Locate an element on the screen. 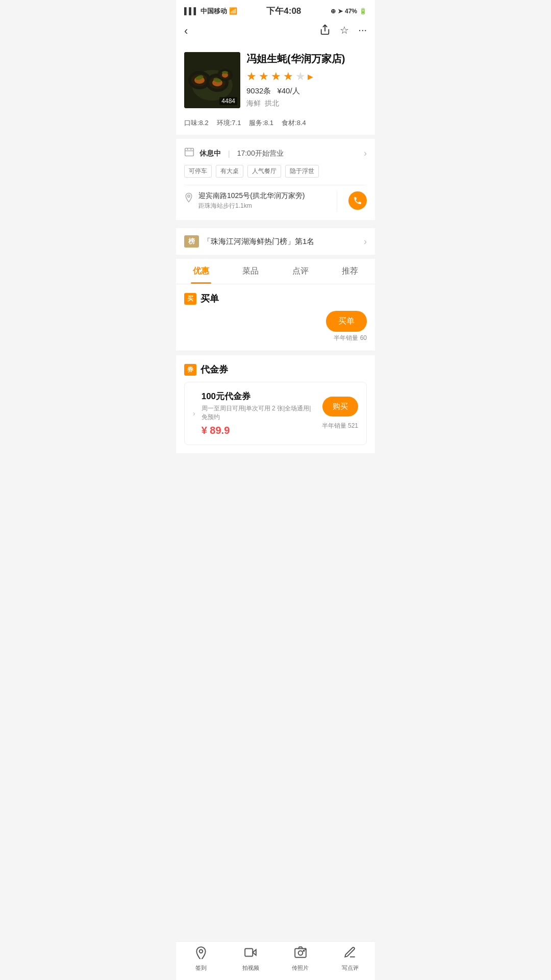  hours-chevron-icon: › is located at coordinates (365, 153).